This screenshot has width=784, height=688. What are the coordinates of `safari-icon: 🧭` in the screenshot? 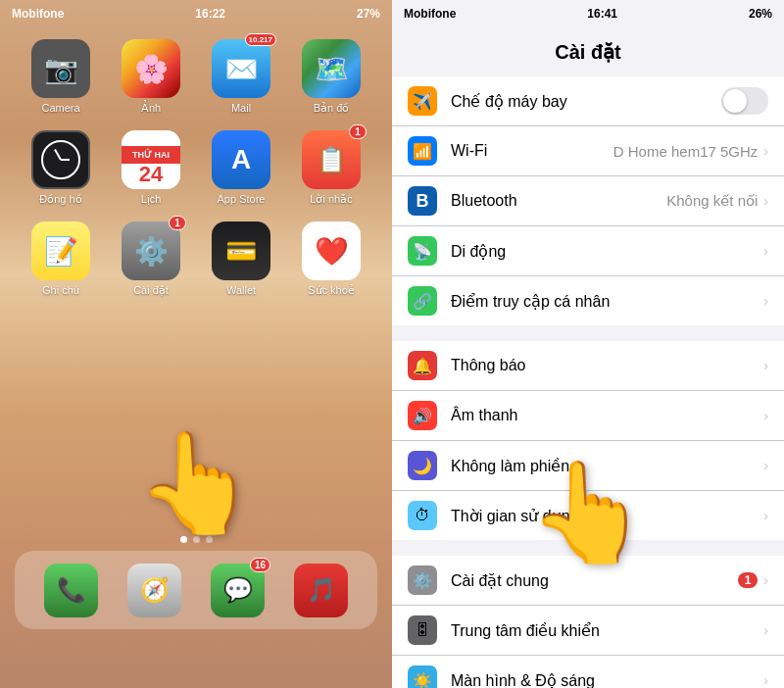 It's located at (155, 590).